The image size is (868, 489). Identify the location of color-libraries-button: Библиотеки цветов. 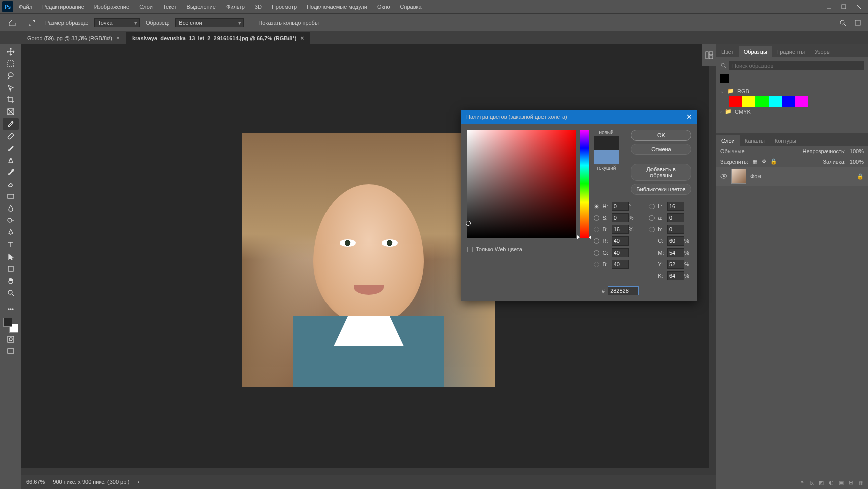
(661, 189).